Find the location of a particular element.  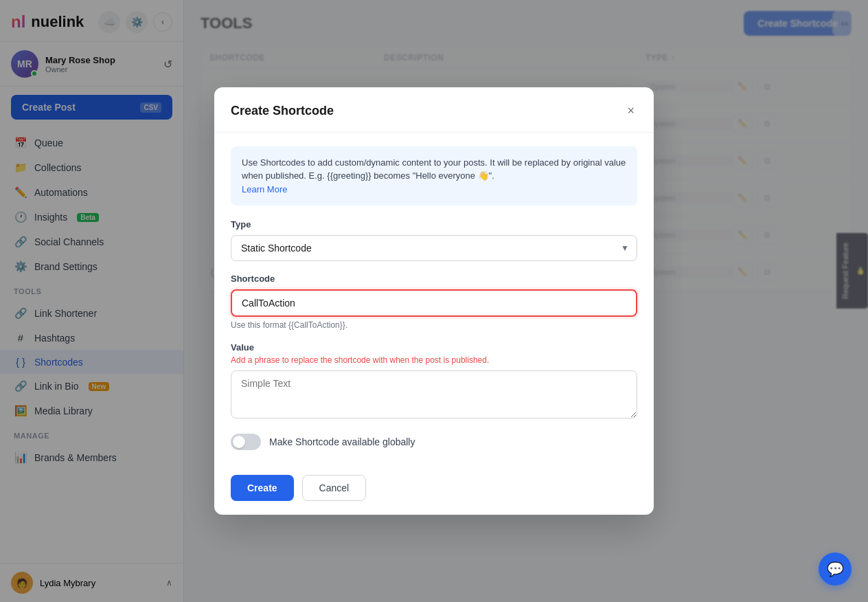

type-select-wrapper: Static Shortcode Dynamic Shortcode ▼ is located at coordinates (434, 248).